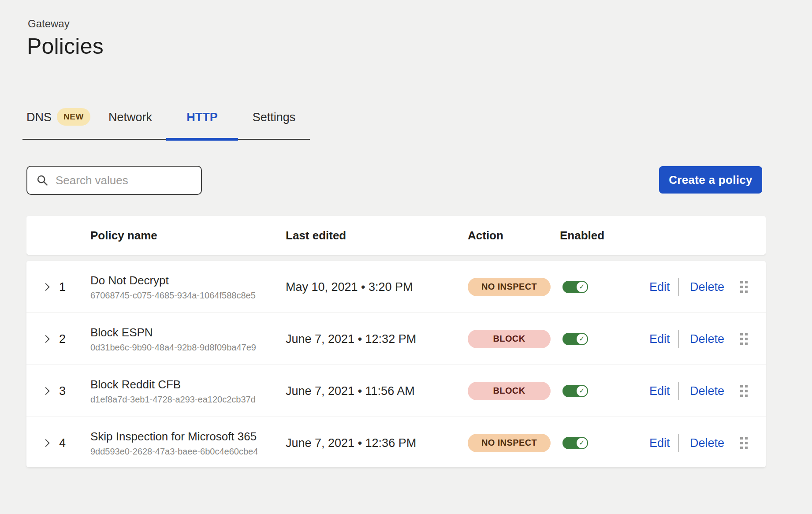  I want to click on column-header-enabled: Enabled, so click(582, 235).